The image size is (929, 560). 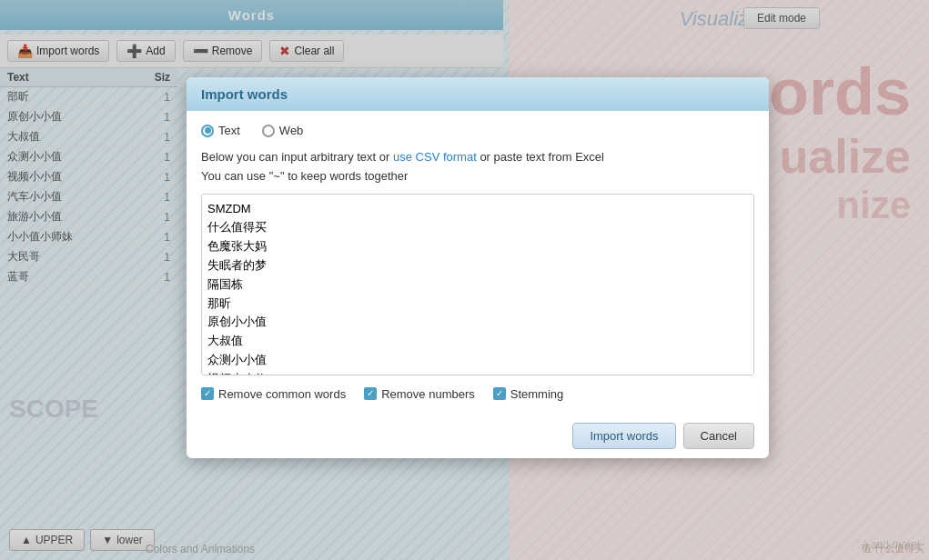 I want to click on radio-web-circle, so click(x=268, y=131).